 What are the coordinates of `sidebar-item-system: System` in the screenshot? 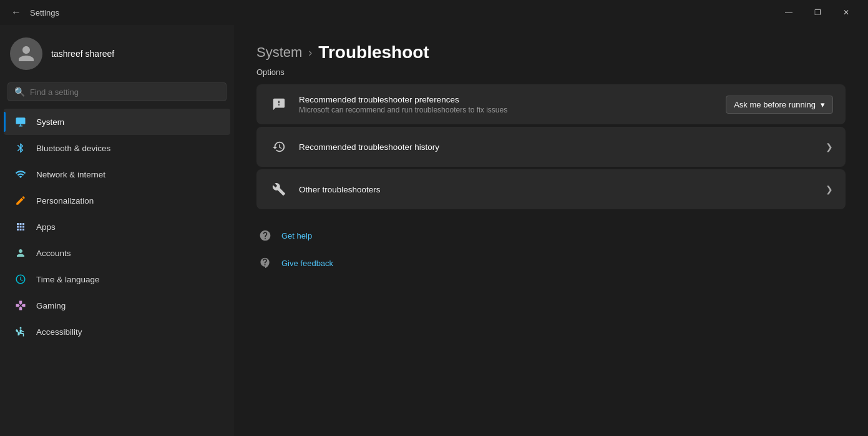 It's located at (117, 122).